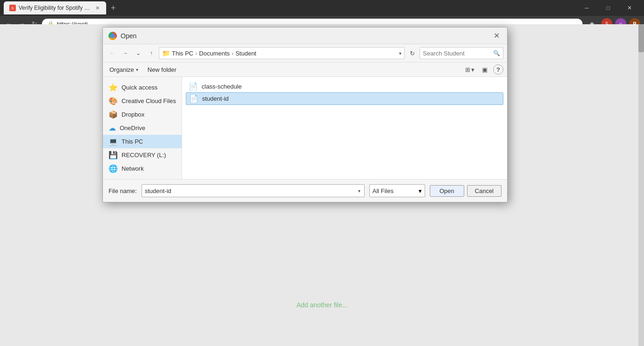  Describe the element at coordinates (133, 115) in the screenshot. I see `dropbox-label: Dropbox` at that location.